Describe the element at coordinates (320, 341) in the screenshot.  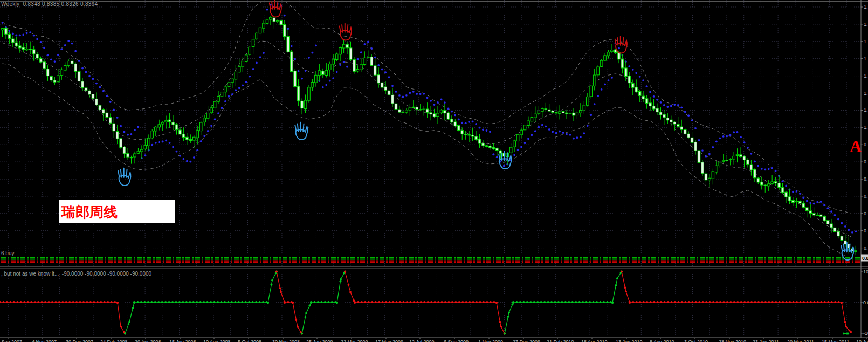
I see `svg-text: 25 Jan 2009` at that location.